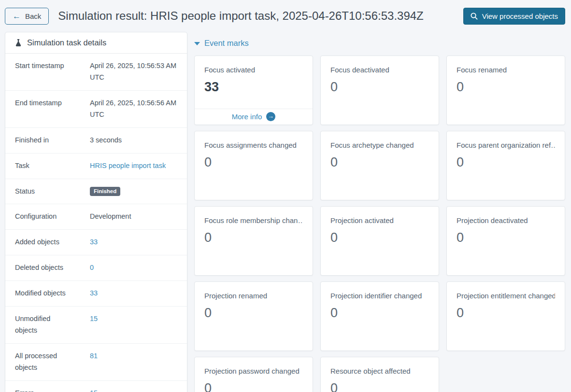 This screenshot has width=571, height=392. What do you see at coordinates (96, 242) in the screenshot?
I see `detail-row: Added objects 33` at bounding box center [96, 242].